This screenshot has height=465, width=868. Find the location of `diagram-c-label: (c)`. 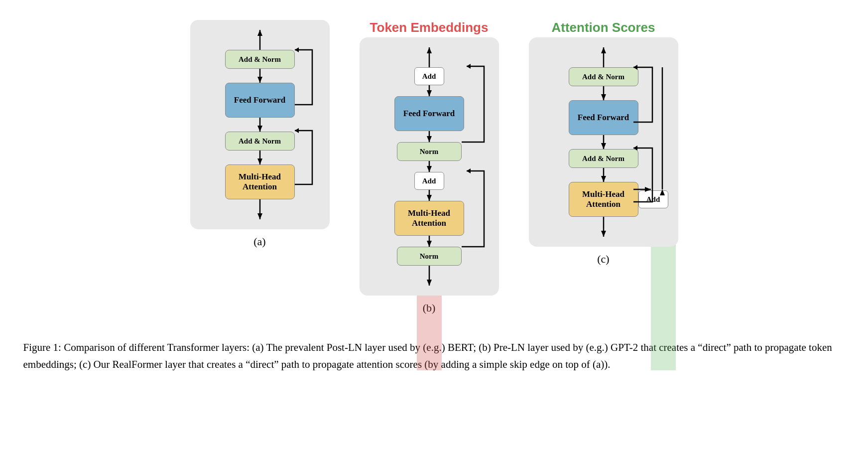

diagram-c-label: (c) is located at coordinates (603, 259).